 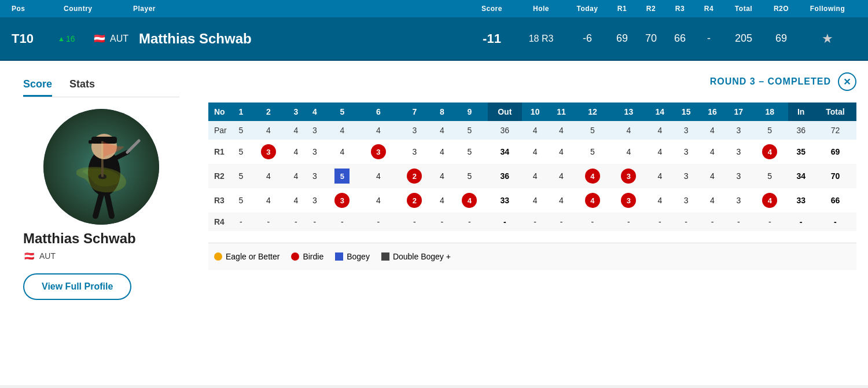 I want to click on player-total: 205, so click(x=744, y=38).